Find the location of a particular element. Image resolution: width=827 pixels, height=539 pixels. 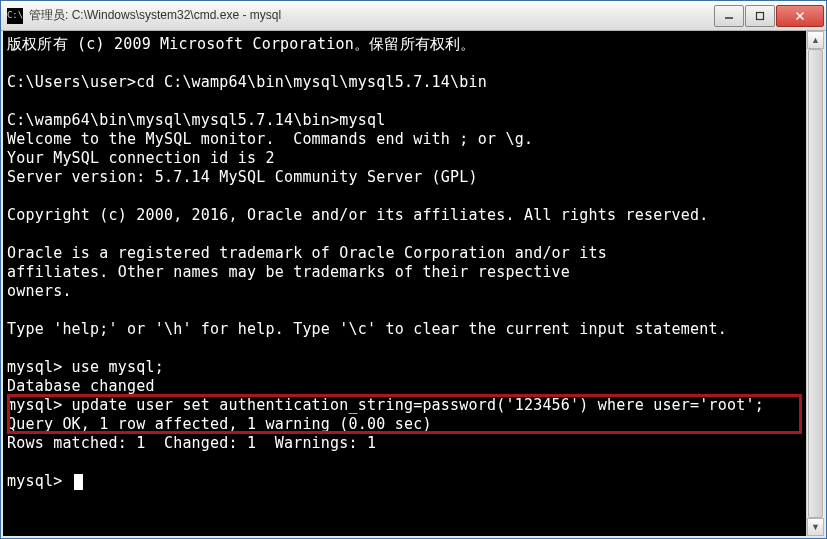

terminal-line: 版权所有 (c) 2009 Microsoft Corporation。保留所有… is located at coordinates (414, 44).